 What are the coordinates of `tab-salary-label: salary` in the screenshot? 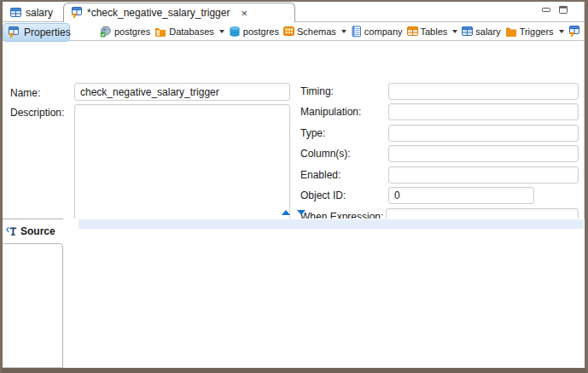 It's located at (39, 13).